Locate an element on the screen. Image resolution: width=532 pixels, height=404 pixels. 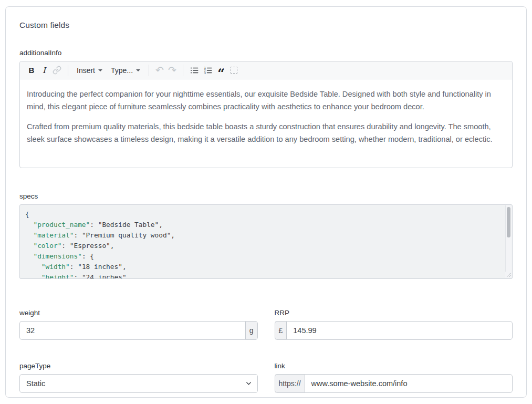
link-field-group: link https:// is located at coordinates (394, 377).